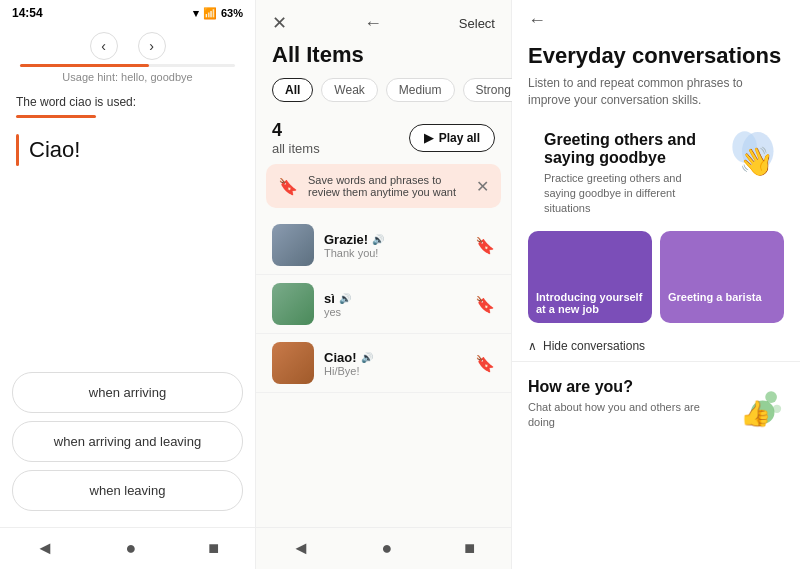 The height and width of the screenshot is (569, 800). What do you see at coordinates (384, 548) in the screenshot?
I see `bottom-nav-middle: ◄ ● ■` at bounding box center [384, 548].